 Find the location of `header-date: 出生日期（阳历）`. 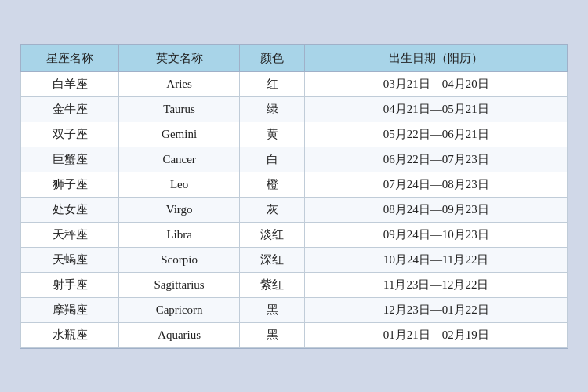

header-date: 出生日期（阳历） is located at coordinates (436, 58).